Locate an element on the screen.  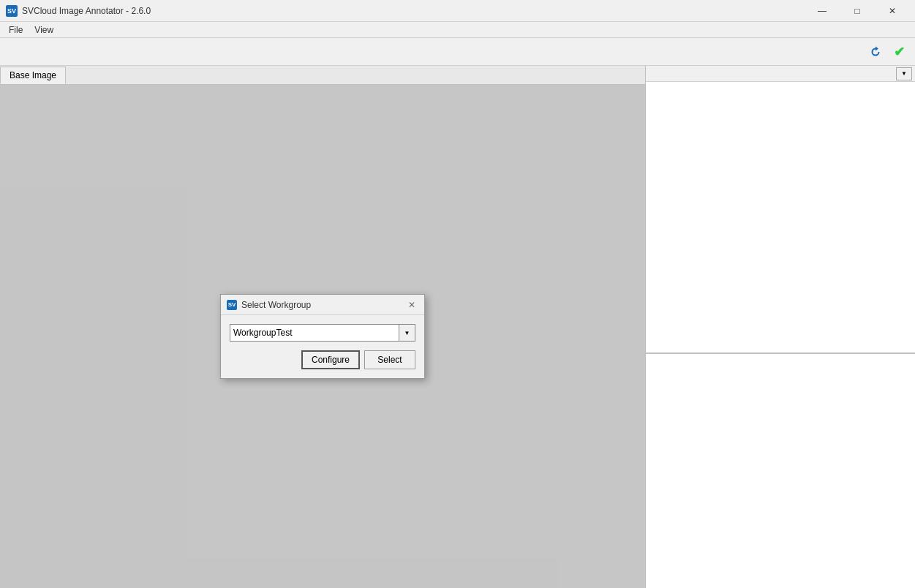
dialog-body: ▼ Configure Select is located at coordinates (323, 347).